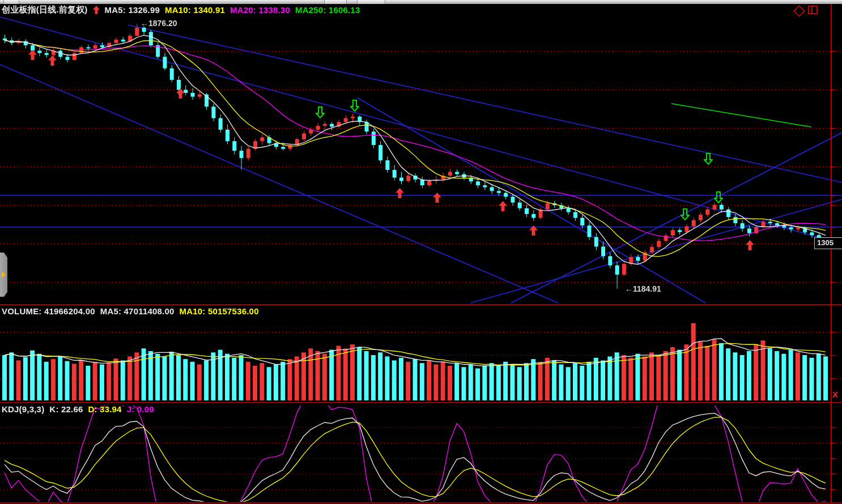 The image size is (842, 504). I want to click on low-price-label: ←1184.91, so click(643, 289).